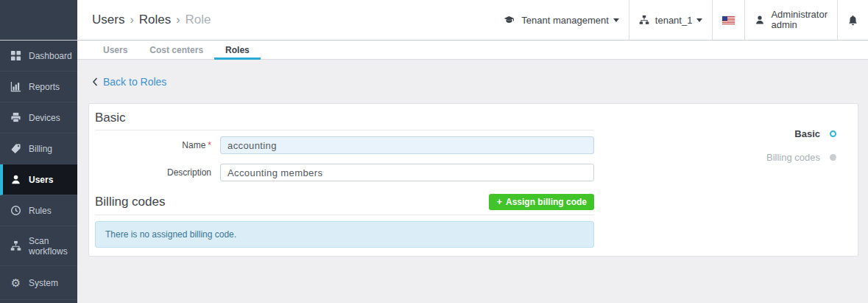  I want to click on sidebar-item-devices: Devices, so click(38, 118).